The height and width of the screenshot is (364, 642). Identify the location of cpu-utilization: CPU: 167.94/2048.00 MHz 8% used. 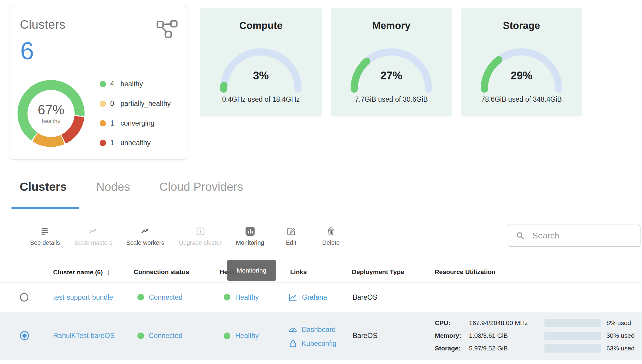
(533, 323).